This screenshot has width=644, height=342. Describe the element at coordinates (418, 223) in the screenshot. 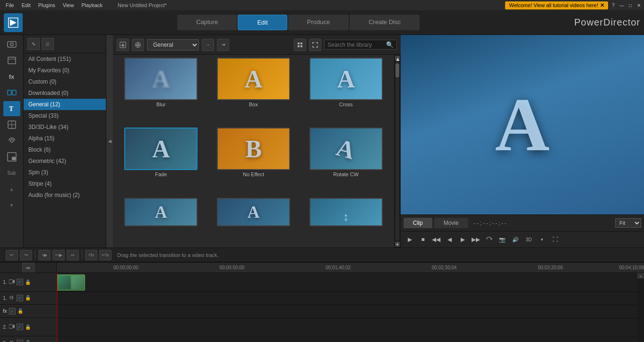

I see `preview-tab-clip: Clip` at that location.